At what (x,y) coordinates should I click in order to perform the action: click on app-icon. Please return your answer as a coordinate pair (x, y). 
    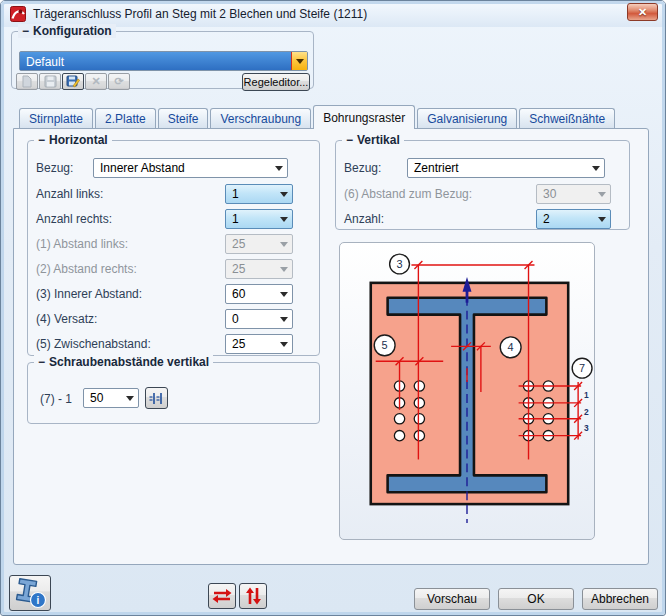
    Looking at the image, I should click on (18, 14).